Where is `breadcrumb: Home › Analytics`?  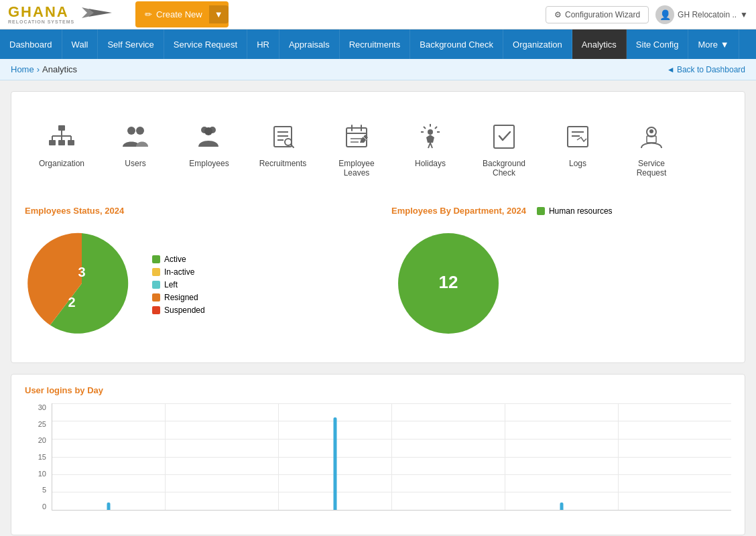
breadcrumb: Home › Analytics is located at coordinates (44, 70).